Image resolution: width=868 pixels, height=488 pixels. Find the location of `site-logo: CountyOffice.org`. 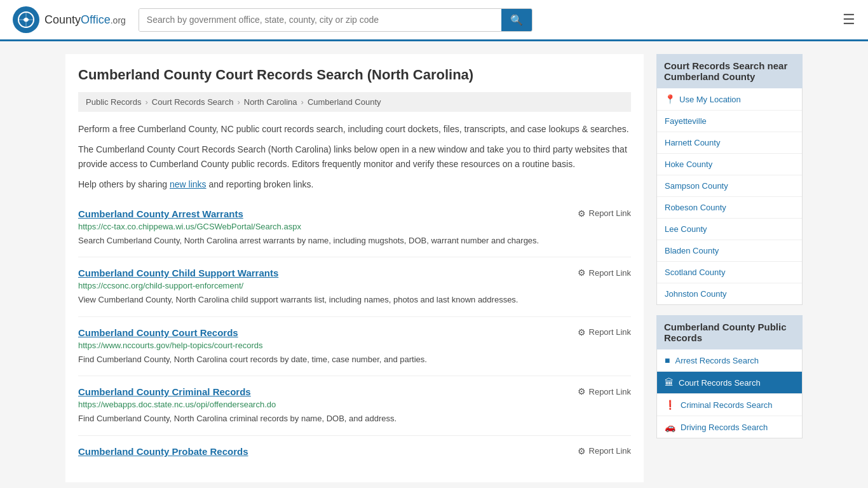

site-logo: CountyOffice.org is located at coordinates (69, 20).